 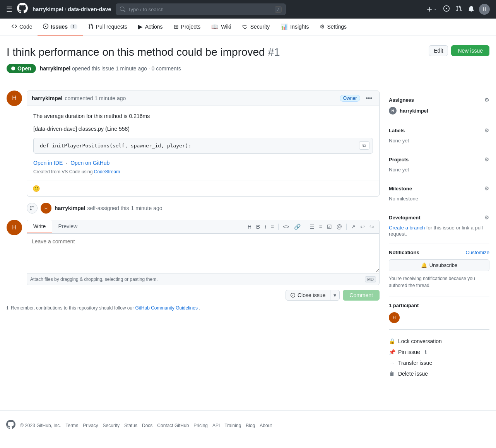 What do you see at coordinates (250, 426) in the screenshot?
I see `footer-blog: Blog` at bounding box center [250, 426].